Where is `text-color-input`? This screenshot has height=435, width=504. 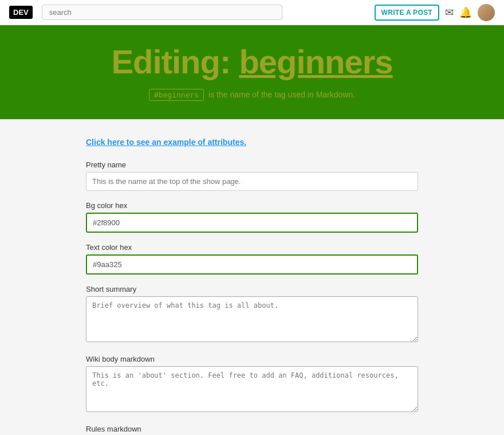 text-color-input is located at coordinates (252, 265).